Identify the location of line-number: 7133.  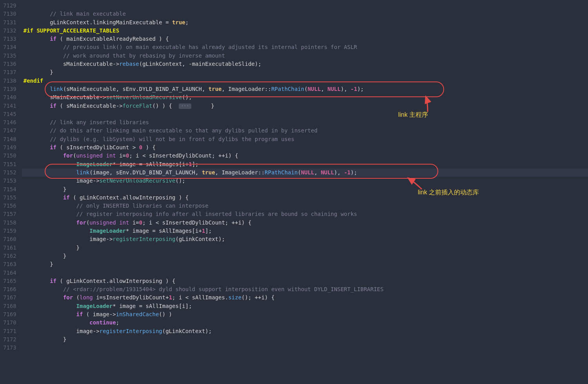
(10, 39).